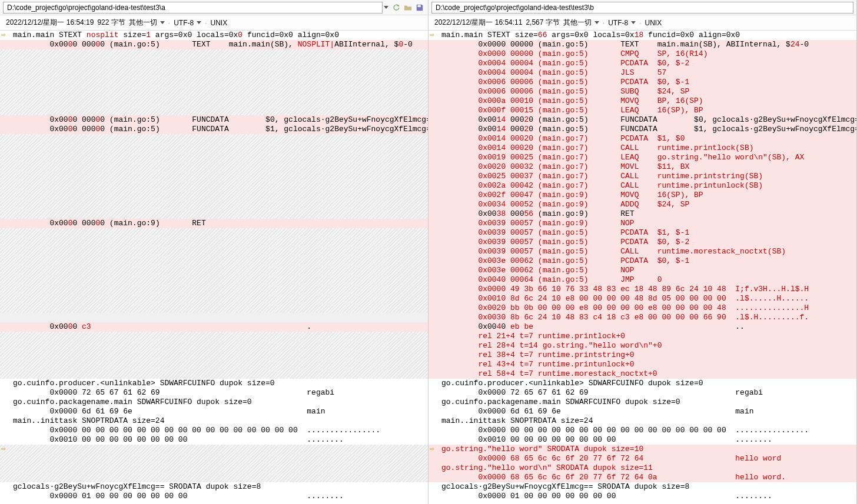 This screenshot has height=504, width=857. What do you see at coordinates (643, 186) in the screenshot?
I see `code-line: 0x002a 00042 (main.go:7) CALL runtime.pr…` at bounding box center [643, 186].